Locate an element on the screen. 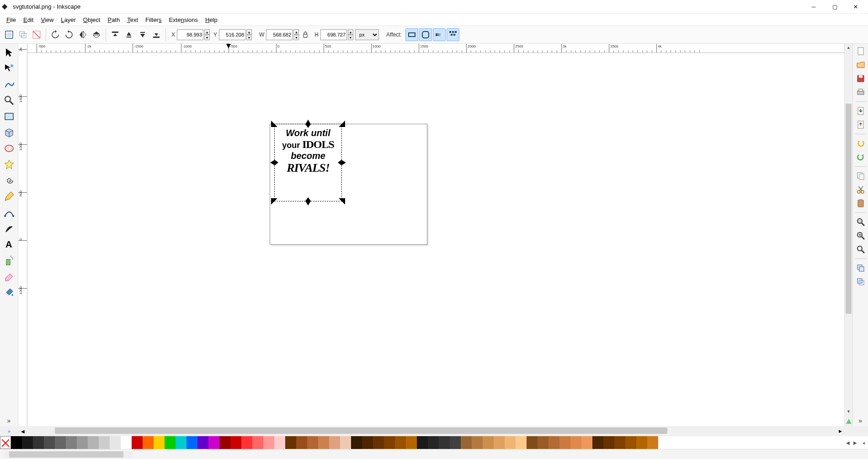 This screenshot has width=868, height=459. deselect-button is located at coordinates (37, 35).